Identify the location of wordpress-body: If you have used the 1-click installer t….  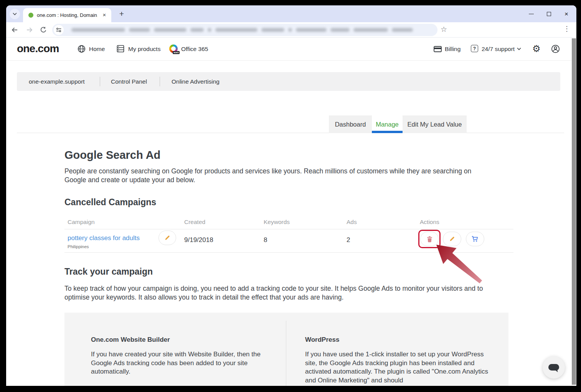
(397, 367).